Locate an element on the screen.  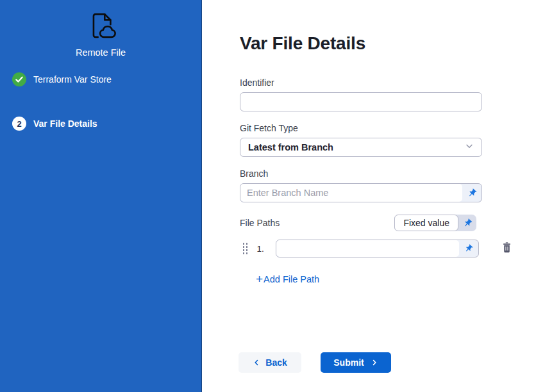
file-paths-multitype-combo: Fixed value is located at coordinates (435, 223).